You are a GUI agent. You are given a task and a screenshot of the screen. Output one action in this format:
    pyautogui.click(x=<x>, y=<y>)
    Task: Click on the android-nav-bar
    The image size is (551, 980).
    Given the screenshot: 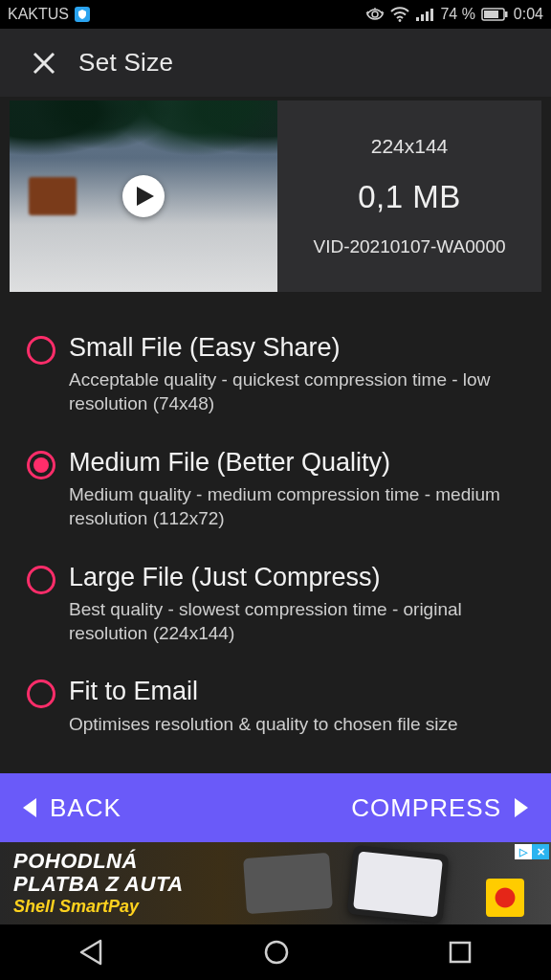 What is the action you would take?
    pyautogui.click(x=276, y=952)
    